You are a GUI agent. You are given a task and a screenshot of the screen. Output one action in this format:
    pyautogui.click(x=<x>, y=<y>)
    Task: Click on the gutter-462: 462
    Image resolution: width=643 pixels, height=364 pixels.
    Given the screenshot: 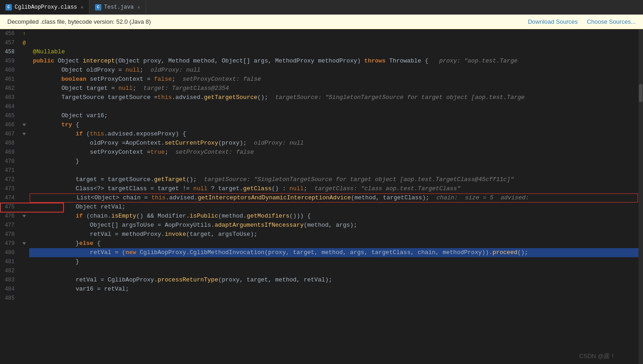 What is the action you would take?
    pyautogui.click(x=8, y=88)
    